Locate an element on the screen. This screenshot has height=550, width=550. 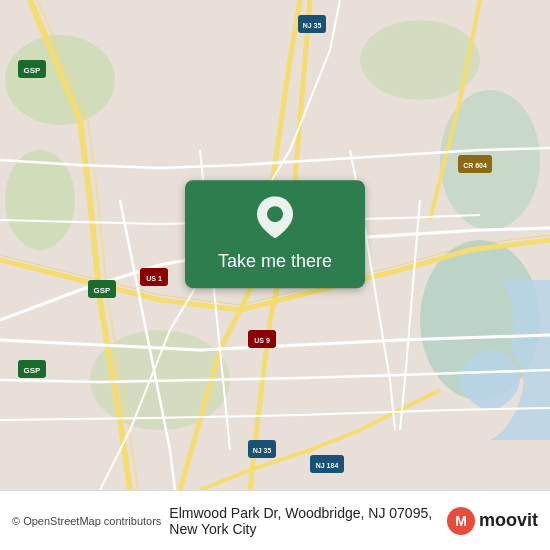
svg-text: US 9 is located at coordinates (262, 340).